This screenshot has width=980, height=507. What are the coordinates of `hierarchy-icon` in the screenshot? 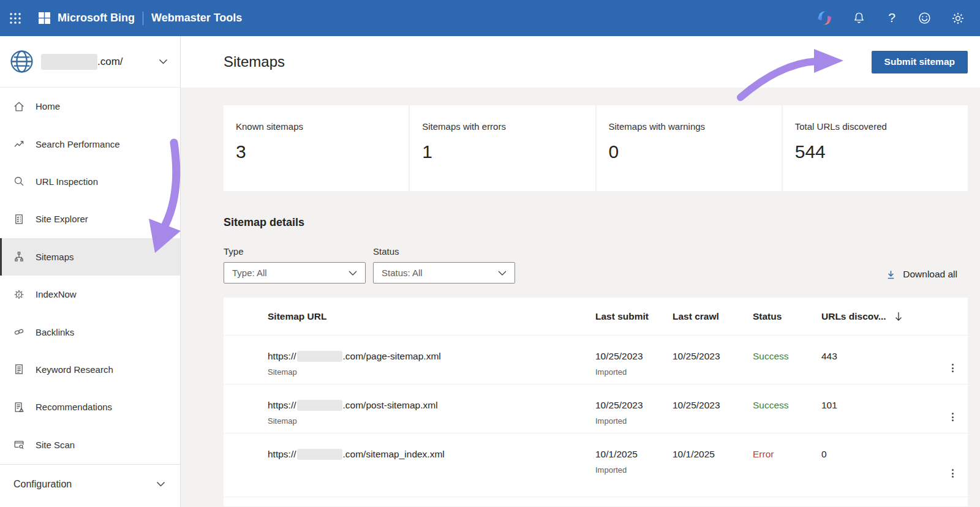 It's located at (19, 257).